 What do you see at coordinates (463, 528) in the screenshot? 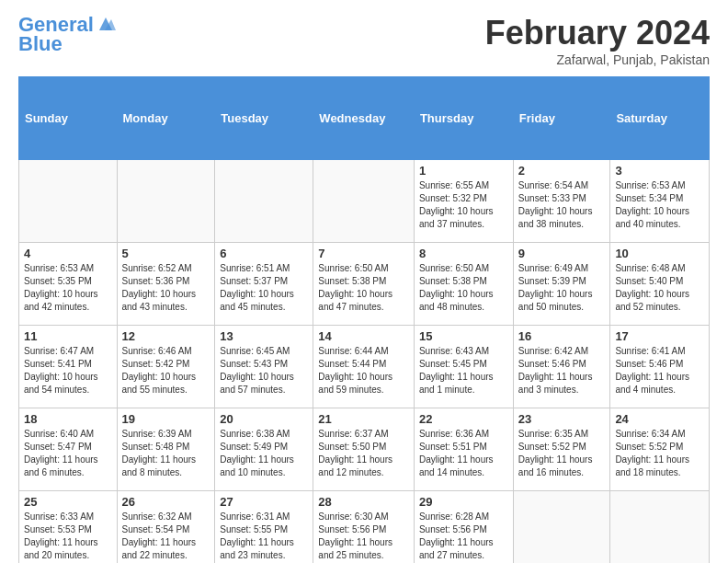
I see `day-cell: 29Sunrise: 6:28 AM Sunset: 5:56 PM Dayli…` at bounding box center [463, 528].